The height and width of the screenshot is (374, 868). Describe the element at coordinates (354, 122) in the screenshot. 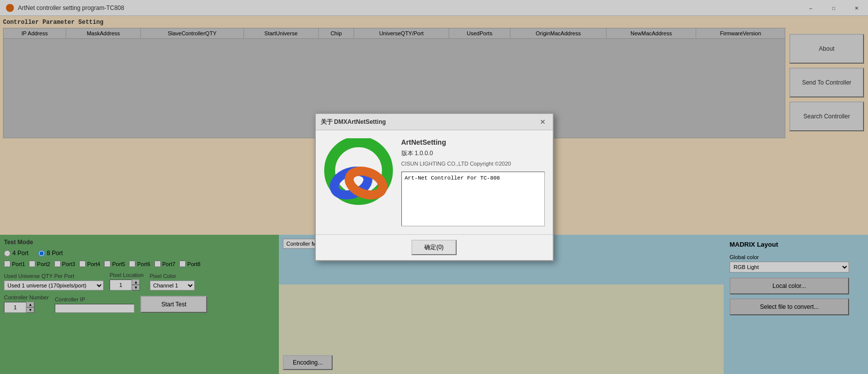

I see `dialog-title: 关于 DMXArtNetSetting` at that location.